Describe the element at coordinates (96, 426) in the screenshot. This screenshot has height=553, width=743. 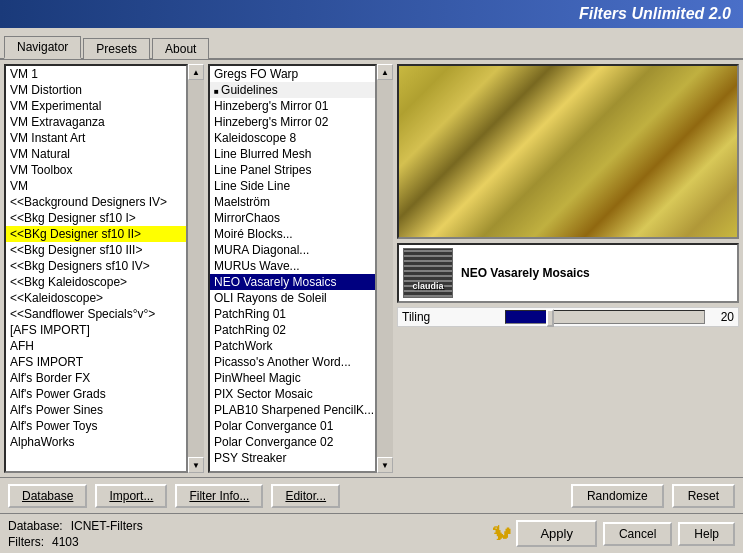
I see `list-item: Alf's Power Toys` at that location.